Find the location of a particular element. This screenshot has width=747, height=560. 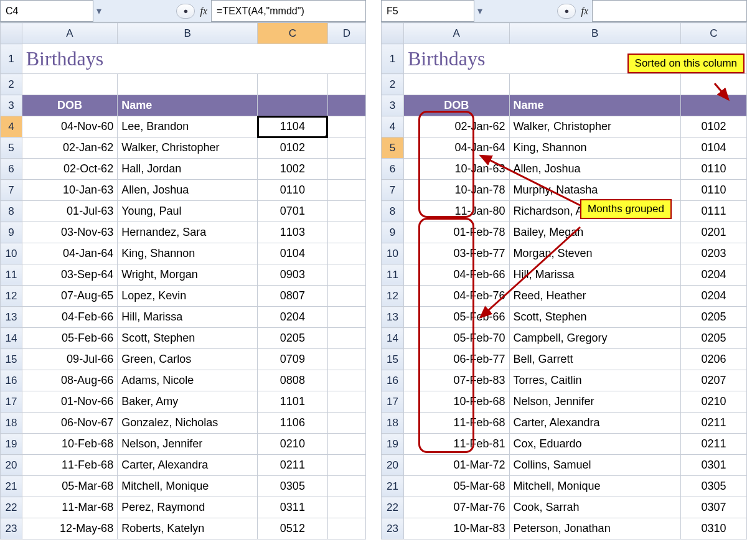

cell-mmdd: 0310 is located at coordinates (714, 529).